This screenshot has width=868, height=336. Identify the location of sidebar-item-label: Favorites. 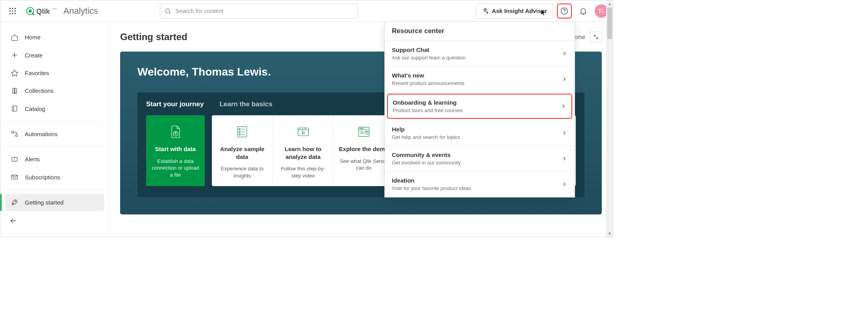
(37, 73).